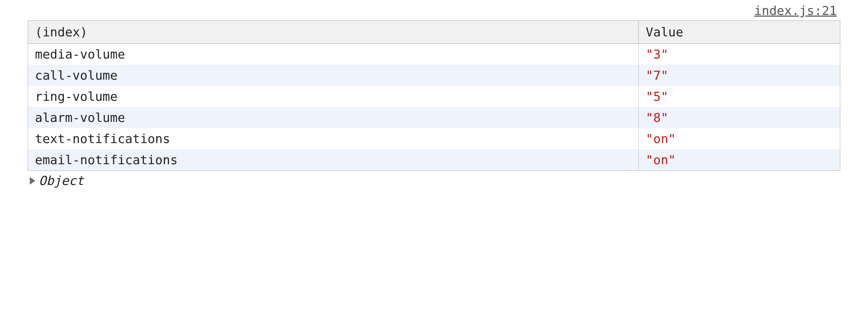 The height and width of the screenshot is (309, 868). I want to click on object-label: Object, so click(61, 181).